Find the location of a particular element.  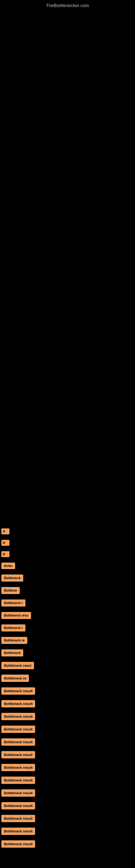

list-item: Bottlene is located at coordinates (68, 590).